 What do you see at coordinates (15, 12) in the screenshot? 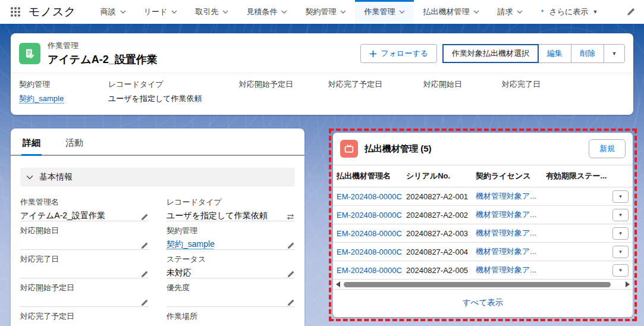
I see `app-launcher-icon` at bounding box center [15, 12].